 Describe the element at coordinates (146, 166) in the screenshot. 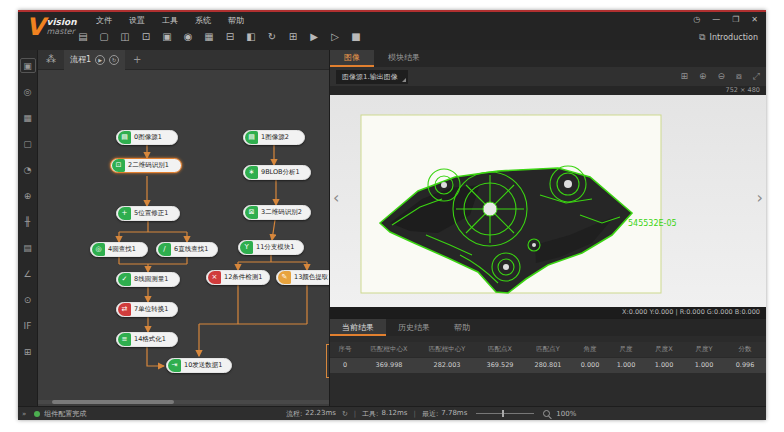

I see `flow-node-n2: ⊡2二维码识别1` at that location.